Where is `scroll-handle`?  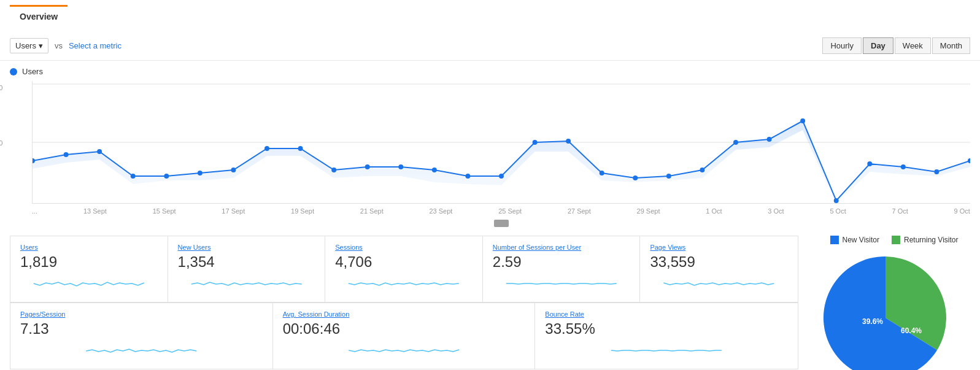 scroll-handle is located at coordinates (501, 223).